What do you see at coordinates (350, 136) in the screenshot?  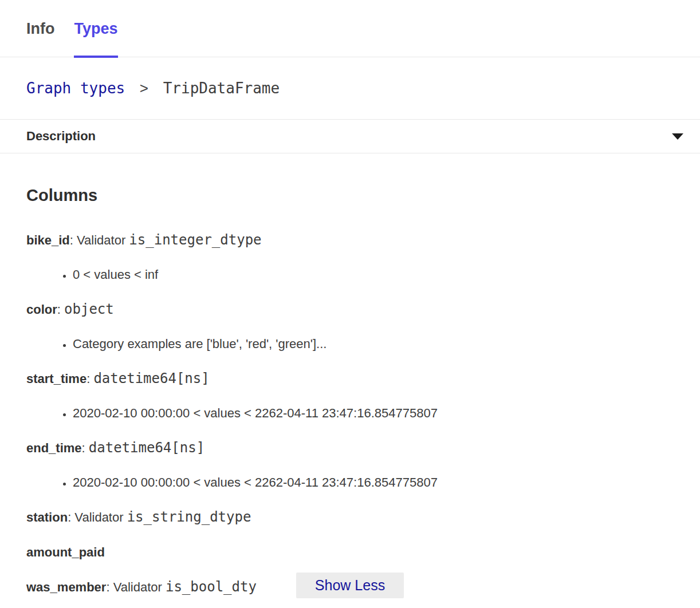 I see `description-section-header: Description` at bounding box center [350, 136].